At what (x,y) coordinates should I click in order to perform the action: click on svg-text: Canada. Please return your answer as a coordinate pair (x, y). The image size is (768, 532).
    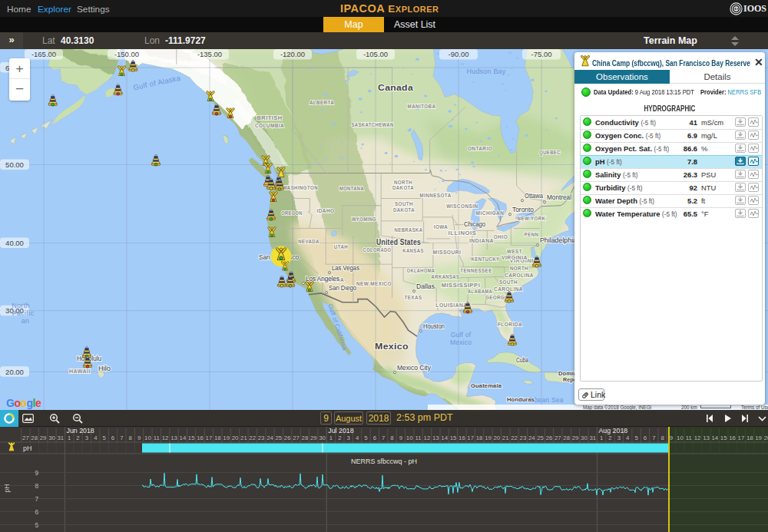
    Looking at the image, I should click on (396, 88).